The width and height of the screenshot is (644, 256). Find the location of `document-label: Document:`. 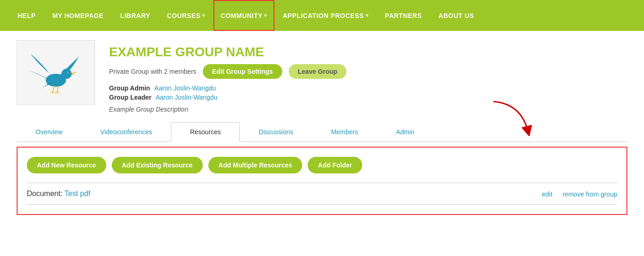

document-label: Document: is located at coordinates (44, 194).